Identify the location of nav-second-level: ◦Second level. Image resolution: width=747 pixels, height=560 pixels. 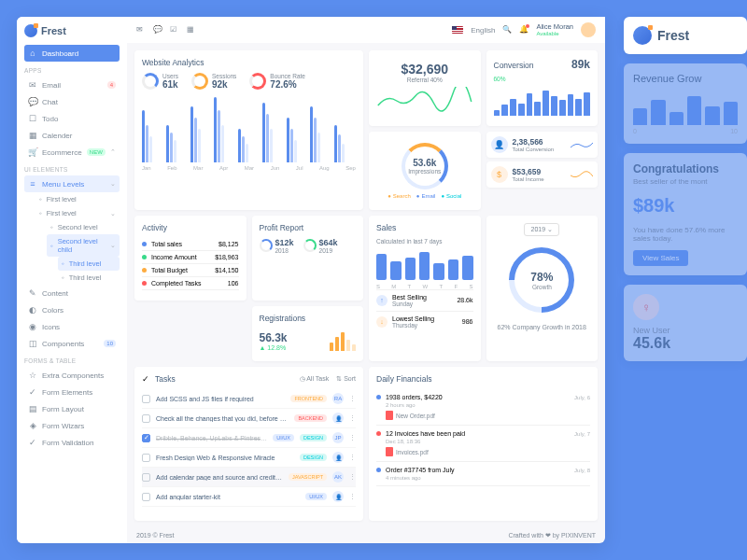
(83, 228).